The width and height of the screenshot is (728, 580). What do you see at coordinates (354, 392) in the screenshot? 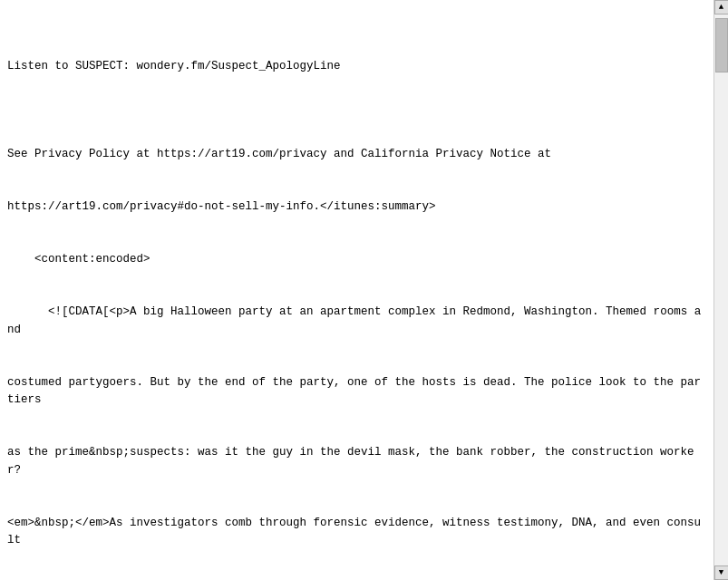
I see `line-7: costumed partygoers. But by the end of t…` at bounding box center [354, 392].